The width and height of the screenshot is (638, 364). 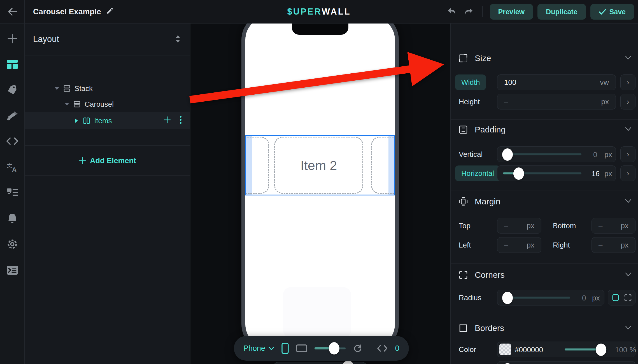 I want to click on undo-button, so click(x=452, y=12).